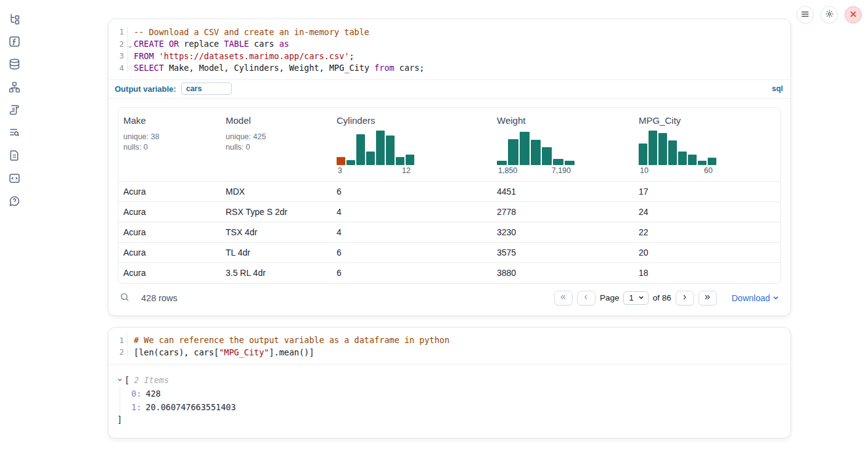 The image size is (868, 449). Describe the element at coordinates (125, 298) in the screenshot. I see `table-search-button` at that location.